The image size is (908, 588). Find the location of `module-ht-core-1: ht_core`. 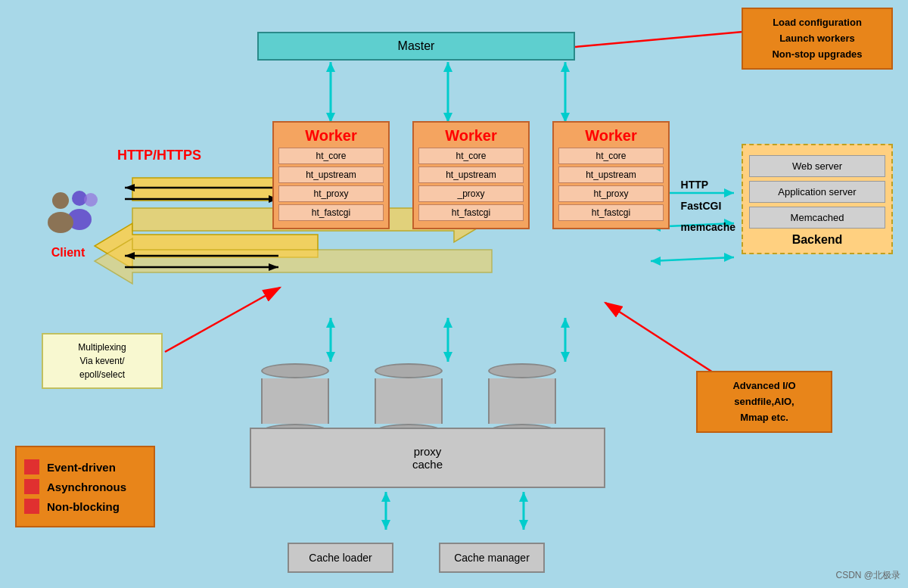

module-ht-core-1: ht_core is located at coordinates (331, 156).